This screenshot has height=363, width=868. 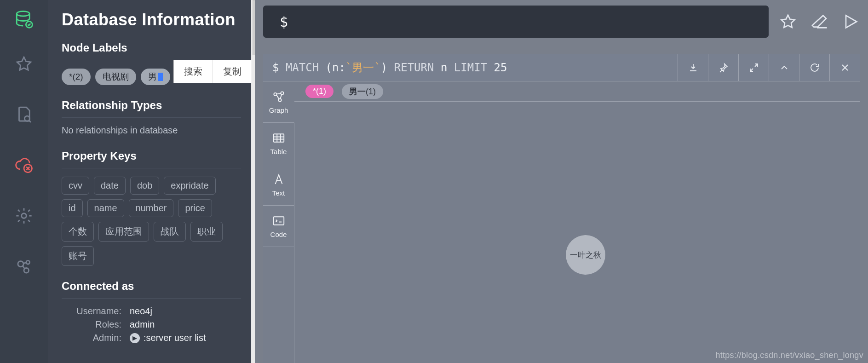 What do you see at coordinates (185, 338) in the screenshot?
I see `admin-value: ▶:server user list` at bounding box center [185, 338].